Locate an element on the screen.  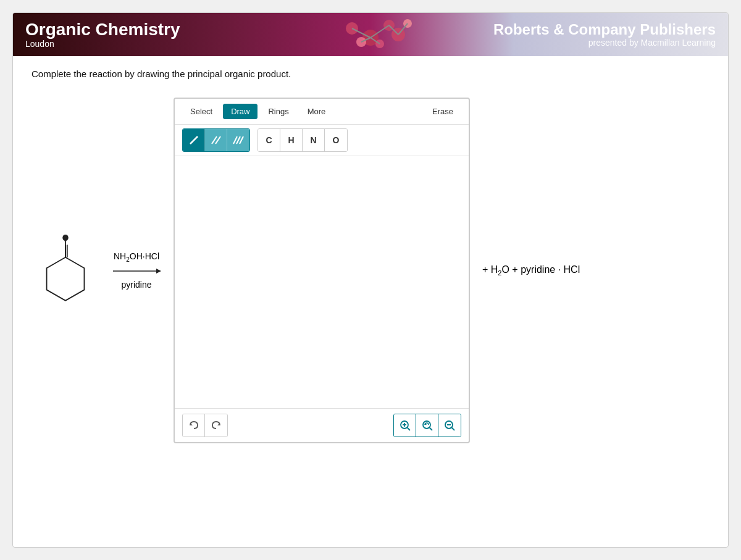
triple-bond-button is located at coordinates (238, 140).